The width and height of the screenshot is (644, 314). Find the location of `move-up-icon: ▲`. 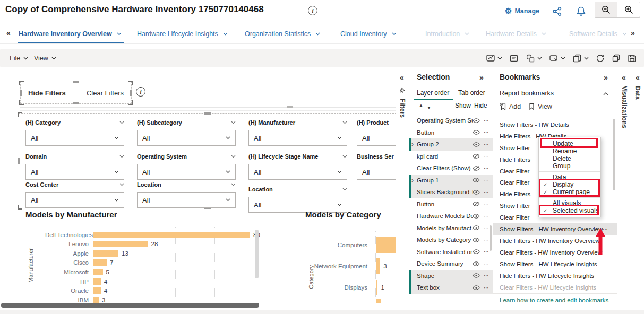

move-up-icon: ▲ is located at coordinates (421, 105).